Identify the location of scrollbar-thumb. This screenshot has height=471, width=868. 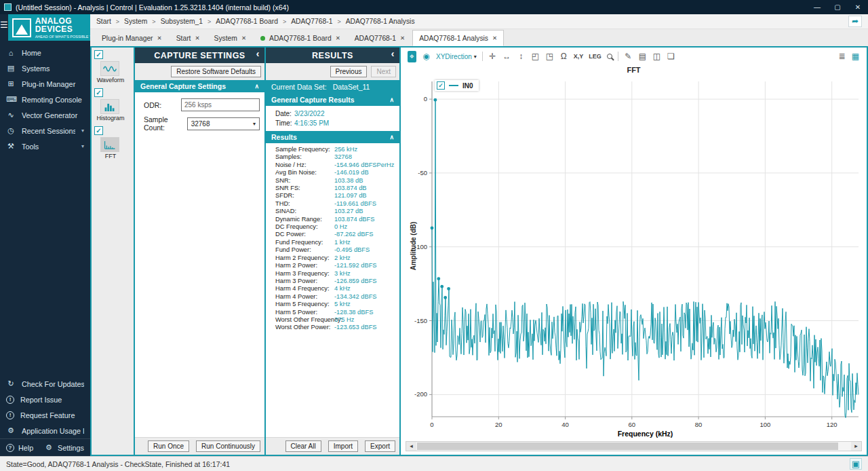
(628, 447).